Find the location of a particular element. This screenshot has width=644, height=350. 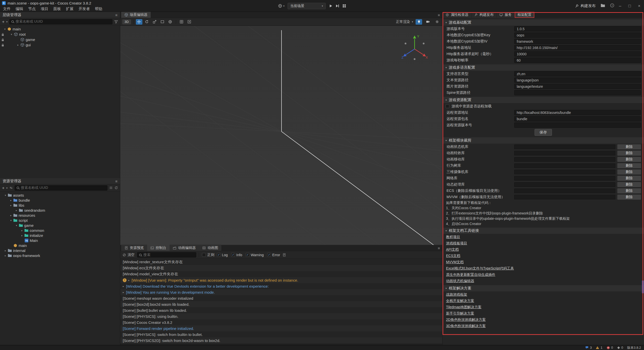

property-input: oops is located at coordinates (578, 35).